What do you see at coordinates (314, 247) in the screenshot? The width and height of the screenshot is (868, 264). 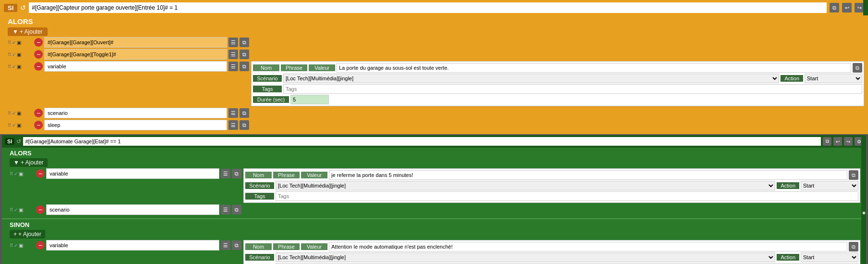 I see `d-valeur-s1: Valeur` at bounding box center [314, 247].